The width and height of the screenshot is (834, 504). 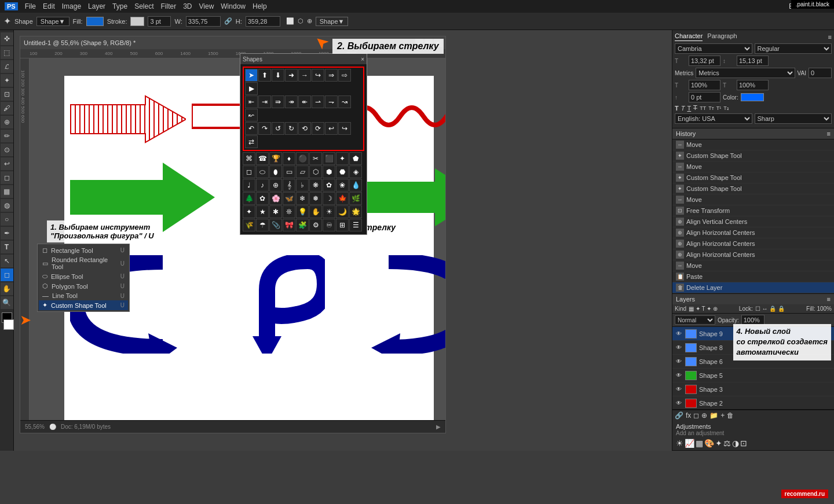 I want to click on shape-cell: ⚫, so click(x=302, y=159).